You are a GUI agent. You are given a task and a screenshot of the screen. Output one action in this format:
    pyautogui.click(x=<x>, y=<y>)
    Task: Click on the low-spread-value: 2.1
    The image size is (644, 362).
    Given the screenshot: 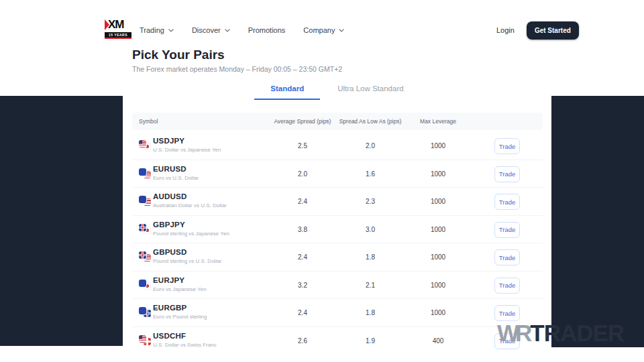 What is the action you would take?
    pyautogui.click(x=370, y=286)
    